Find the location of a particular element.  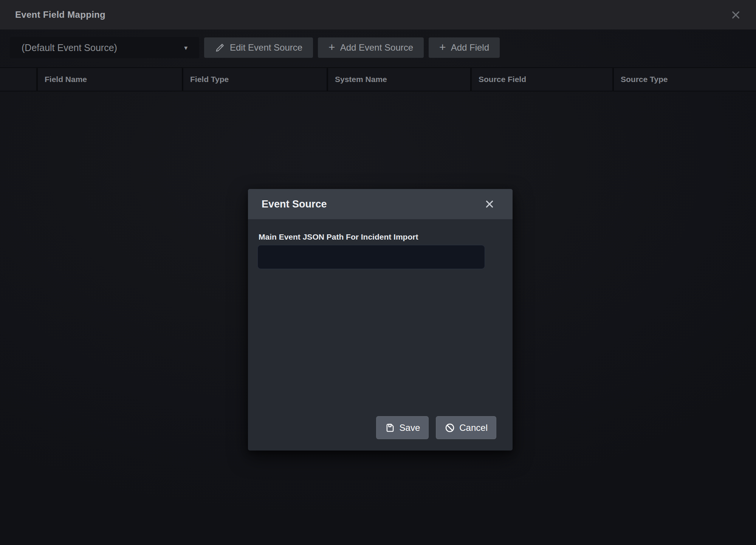

save-label: Save is located at coordinates (410, 428).